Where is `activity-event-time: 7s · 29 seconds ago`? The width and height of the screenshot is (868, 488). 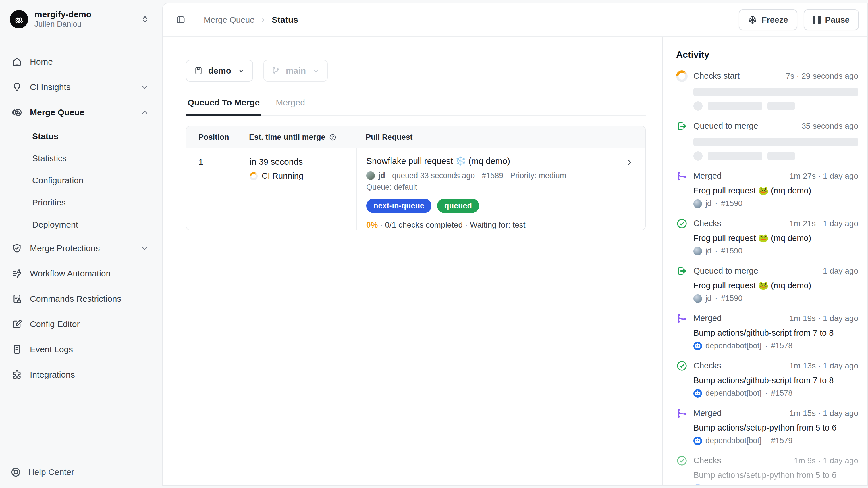
activity-event-time: 7s · 29 seconds ago is located at coordinates (822, 76).